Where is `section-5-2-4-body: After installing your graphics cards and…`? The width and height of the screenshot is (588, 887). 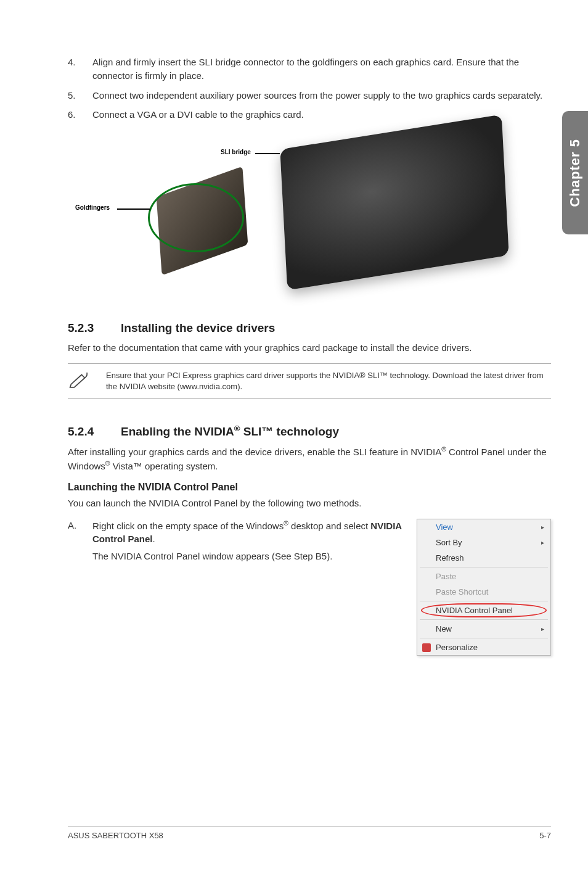 section-5-2-4-body: After installing your graphics cards and… is located at coordinates (309, 459).